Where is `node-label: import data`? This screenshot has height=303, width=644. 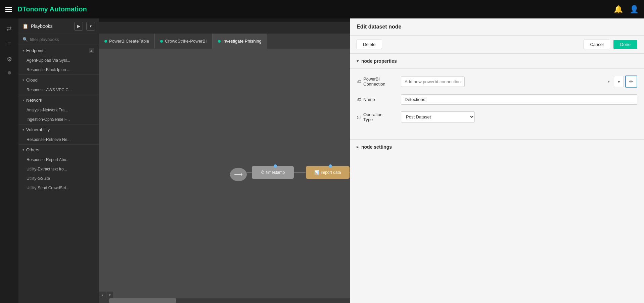
node-label: import data is located at coordinates (331, 172).